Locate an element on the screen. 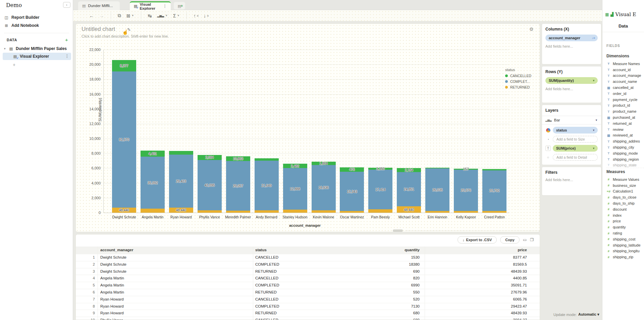  table-row: 8Ryan HowardCOMPLETED713029423.47 is located at coordinates (308, 307).